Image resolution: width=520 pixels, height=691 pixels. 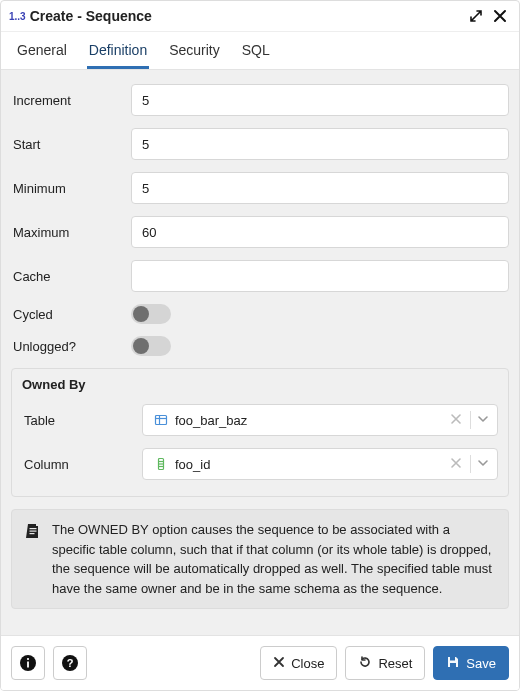 What do you see at coordinates (260, 662) in the screenshot?
I see `dialog-footer: ? Close Reset Save` at bounding box center [260, 662].